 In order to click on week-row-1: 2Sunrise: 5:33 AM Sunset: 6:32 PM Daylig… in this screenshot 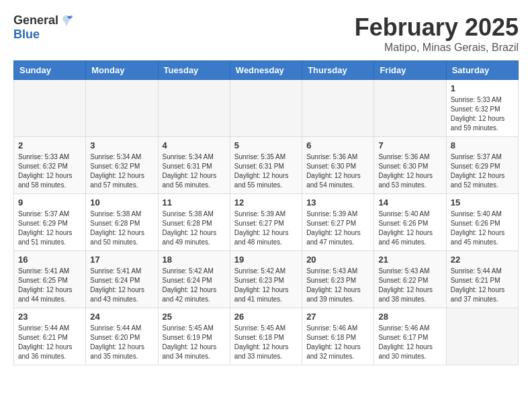, I will do `click(266, 165)`.